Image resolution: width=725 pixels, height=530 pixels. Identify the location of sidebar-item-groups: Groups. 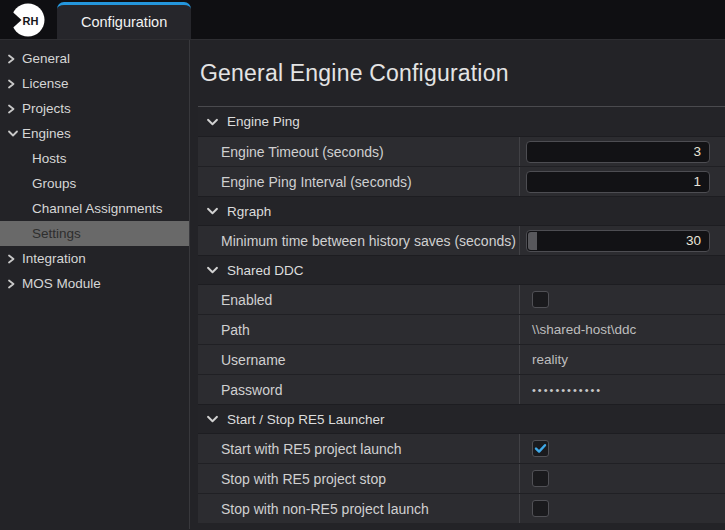
(94, 184).